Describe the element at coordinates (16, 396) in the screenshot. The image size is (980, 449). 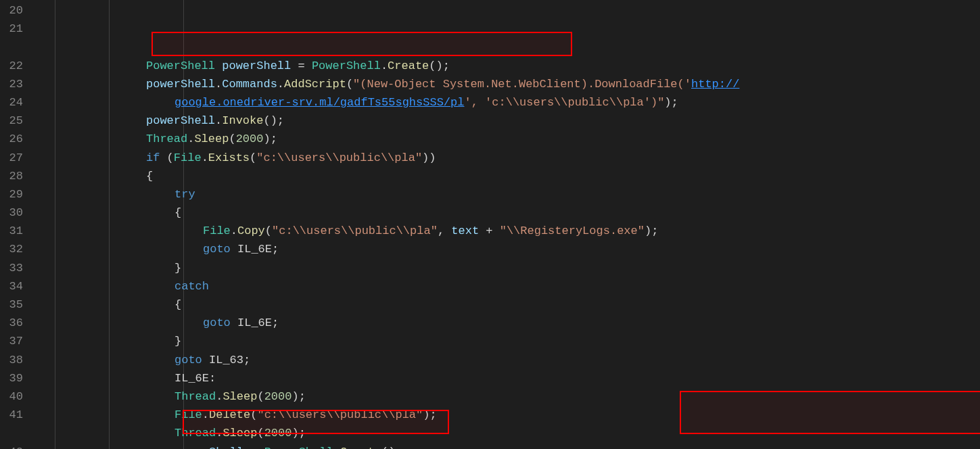
I see `line-number: 40` at that location.